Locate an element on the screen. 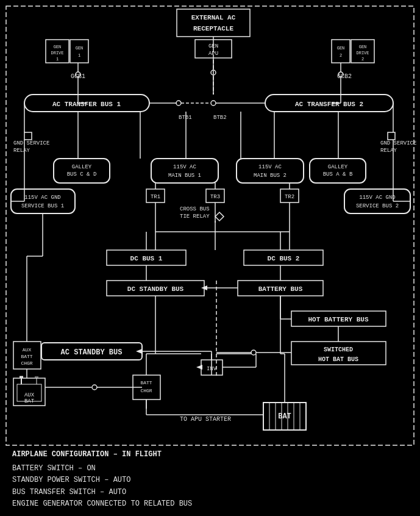 The image size is (420, 516). svg-text: APU is located at coordinates (213, 54).